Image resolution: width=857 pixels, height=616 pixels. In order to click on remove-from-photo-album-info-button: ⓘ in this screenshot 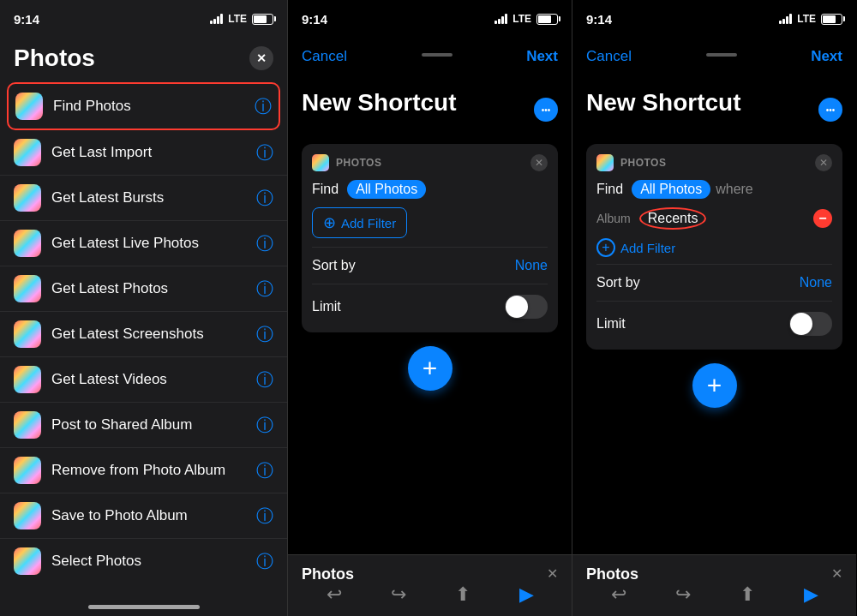, I will do `click(265, 471)`.